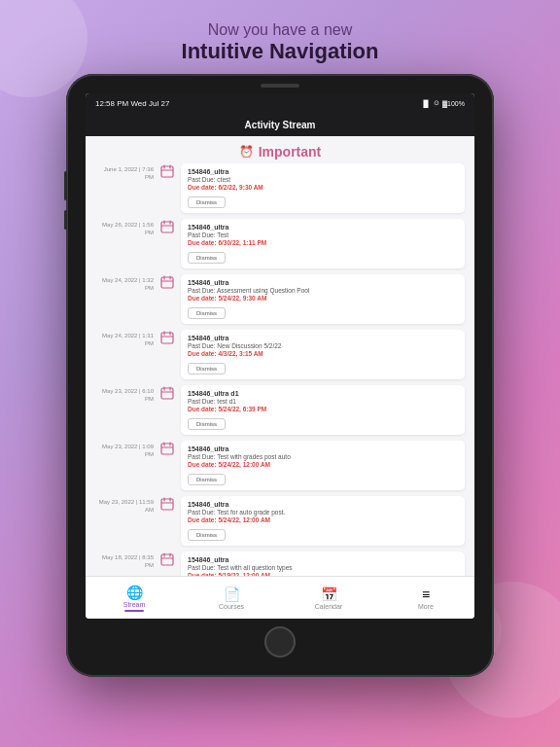 The width and height of the screenshot is (560, 747). What do you see at coordinates (231, 594) in the screenshot?
I see `nav-icon: 📄` at bounding box center [231, 594].